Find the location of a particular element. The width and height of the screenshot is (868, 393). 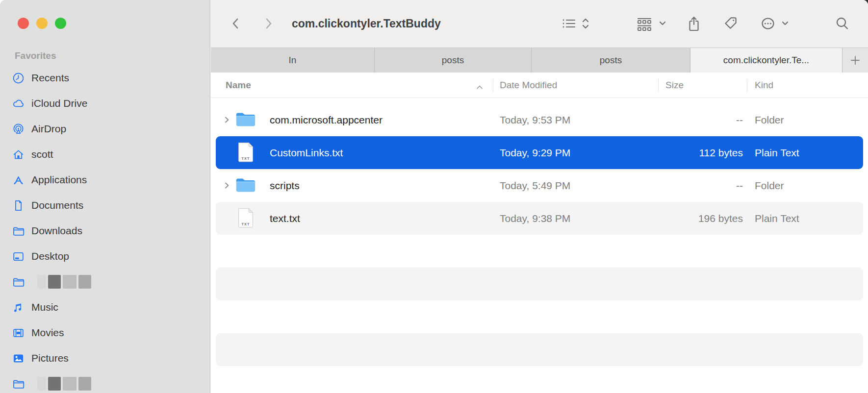

file-name: scripts is located at coordinates (284, 185).